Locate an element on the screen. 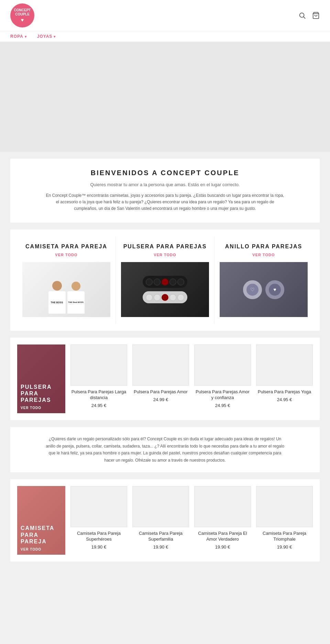  camiseta-price-2: 19.90 € is located at coordinates (223, 547).